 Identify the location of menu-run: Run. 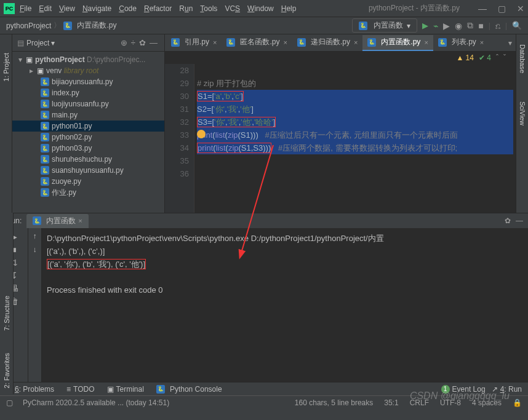
(186, 9).